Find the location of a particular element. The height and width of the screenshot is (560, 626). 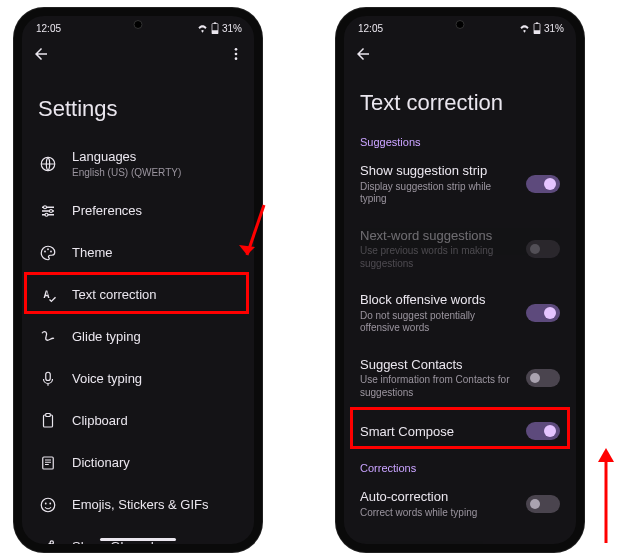

row-title: Preferences is located at coordinates (155, 211).